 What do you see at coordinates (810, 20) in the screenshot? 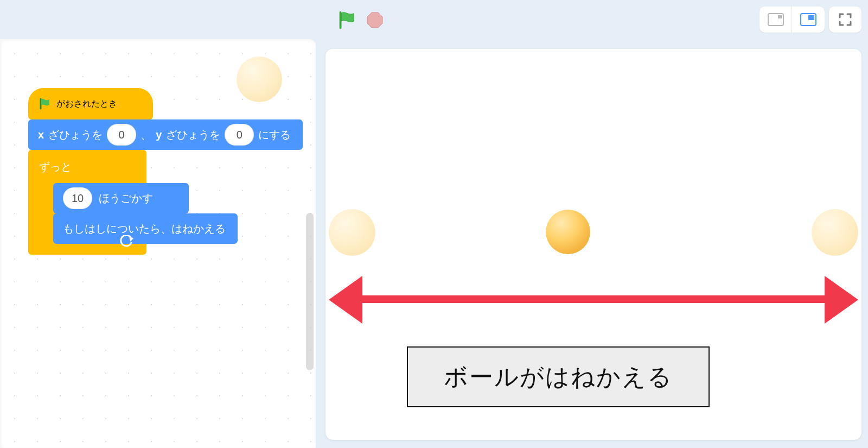
I see `stage-size-controls` at bounding box center [810, 20].